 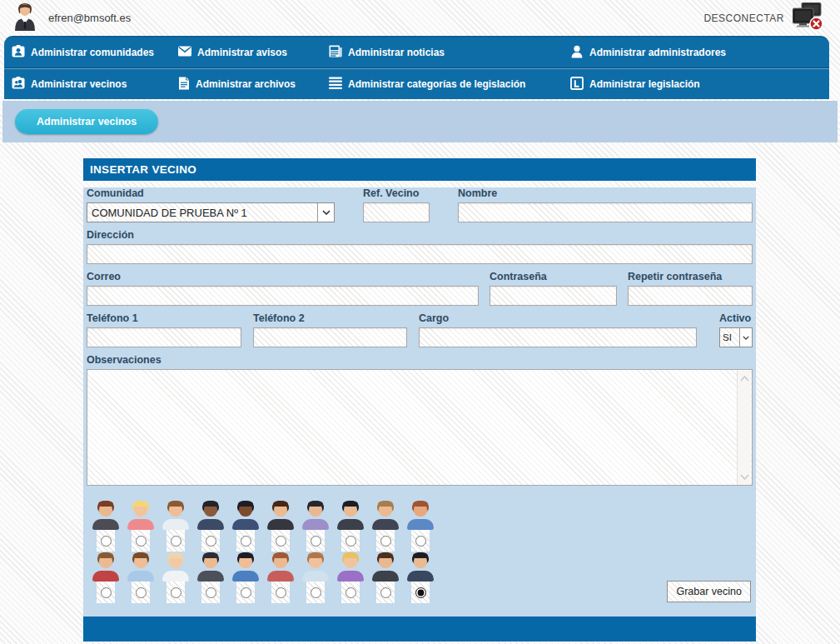 I want to click on field-cargo: Cargo, so click(x=558, y=330).